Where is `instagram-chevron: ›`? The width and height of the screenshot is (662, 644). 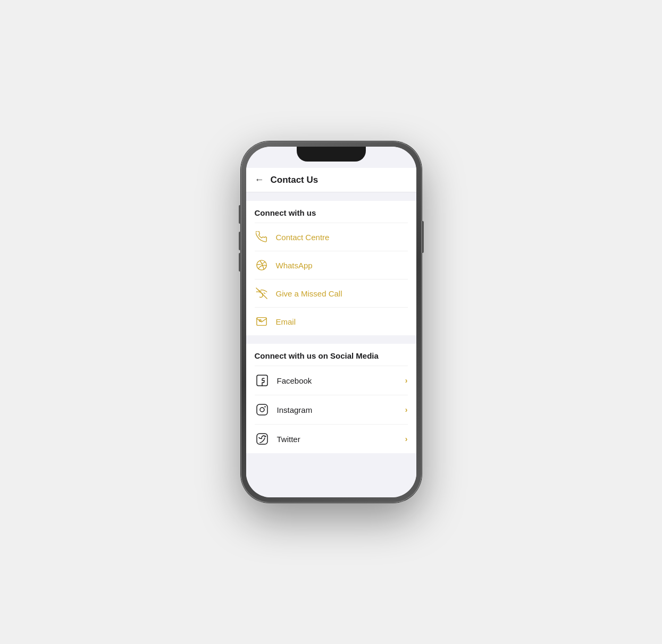
instagram-chevron: › is located at coordinates (406, 410).